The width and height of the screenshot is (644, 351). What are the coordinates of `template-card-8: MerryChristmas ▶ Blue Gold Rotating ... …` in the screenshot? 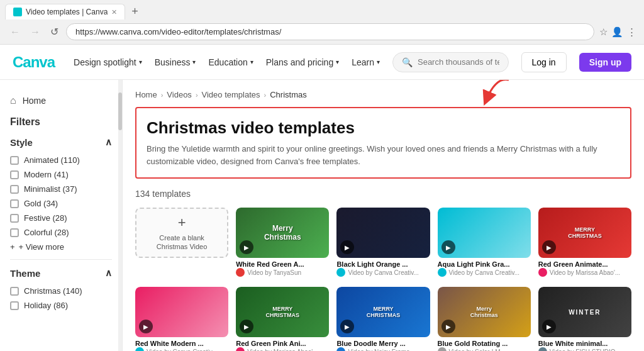 It's located at (484, 319).